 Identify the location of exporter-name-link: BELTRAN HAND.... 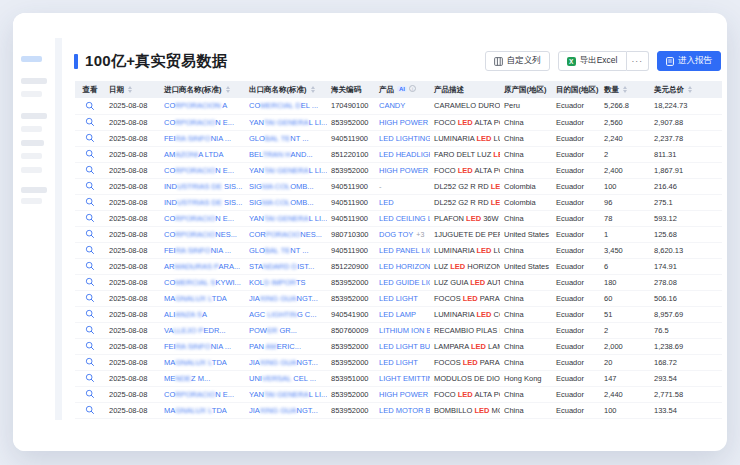
(281, 154).